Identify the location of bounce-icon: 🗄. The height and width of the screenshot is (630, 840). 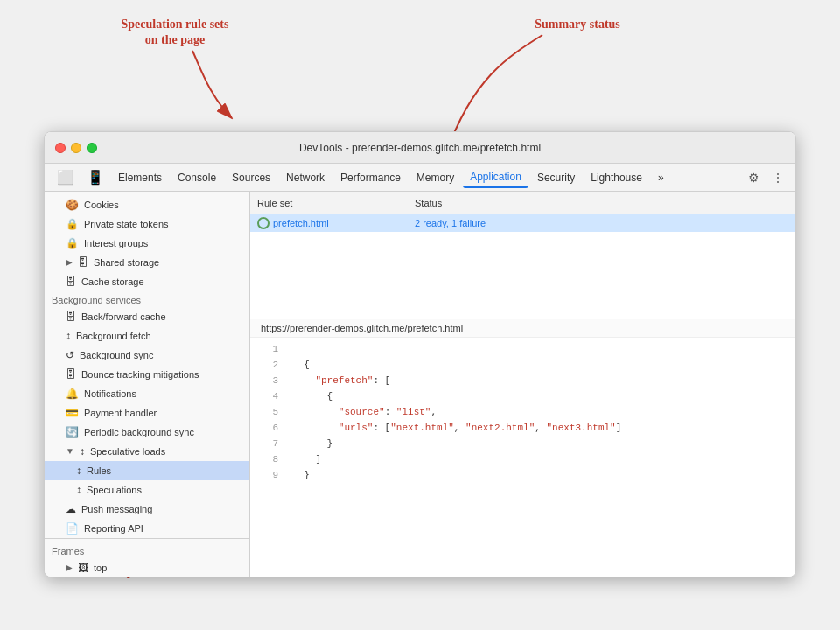
(71, 374).